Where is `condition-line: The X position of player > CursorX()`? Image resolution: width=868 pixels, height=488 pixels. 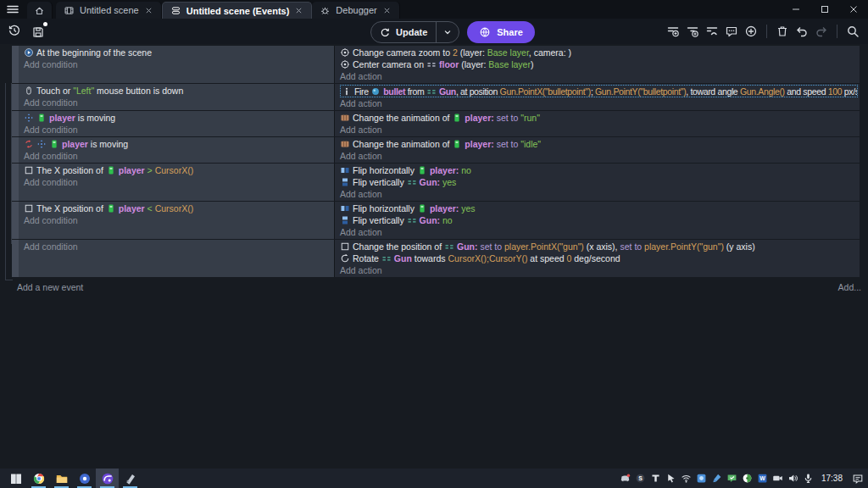 condition-line: The X position of player > CursorX() is located at coordinates (179, 170).